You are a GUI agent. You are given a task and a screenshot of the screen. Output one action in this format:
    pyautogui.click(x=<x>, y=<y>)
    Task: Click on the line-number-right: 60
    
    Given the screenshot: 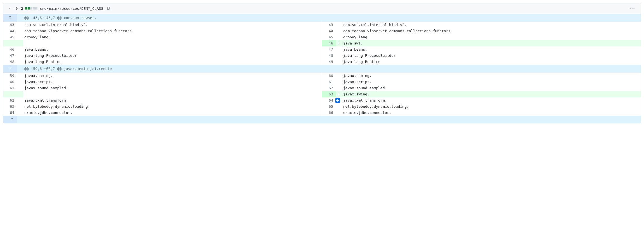 What is the action you would take?
    pyautogui.click(x=329, y=76)
    